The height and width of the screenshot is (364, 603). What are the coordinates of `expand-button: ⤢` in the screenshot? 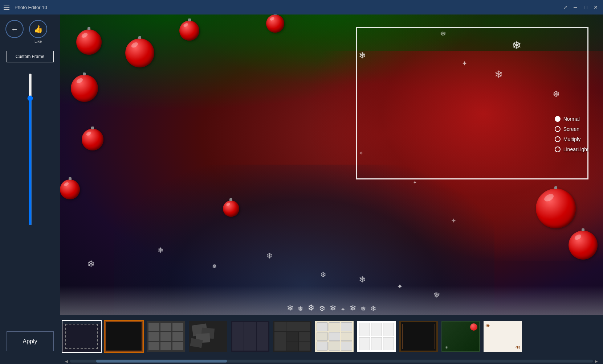 It's located at (565, 7).